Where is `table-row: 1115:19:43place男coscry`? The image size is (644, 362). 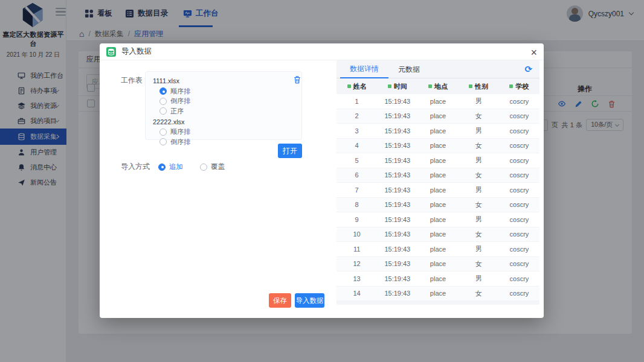 table-row: 1115:19:43place男coscry is located at coordinates (438, 250).